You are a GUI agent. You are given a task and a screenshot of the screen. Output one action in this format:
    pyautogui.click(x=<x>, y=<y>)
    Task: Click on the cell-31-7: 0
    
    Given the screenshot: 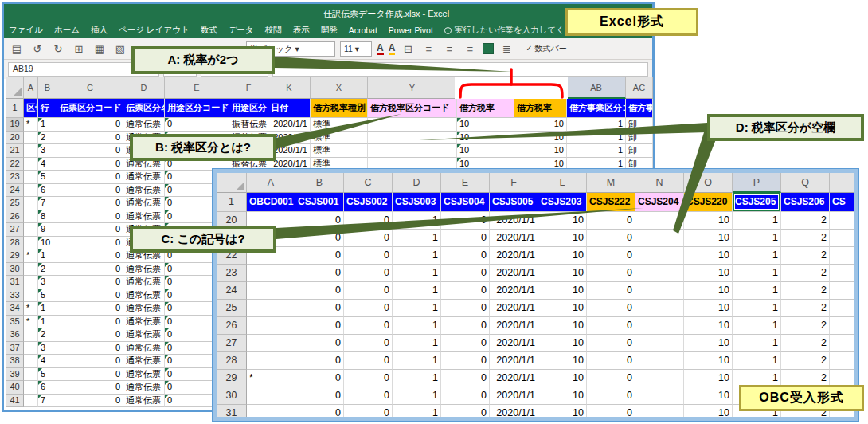 What is the action you would take?
    pyautogui.click(x=612, y=411)
    